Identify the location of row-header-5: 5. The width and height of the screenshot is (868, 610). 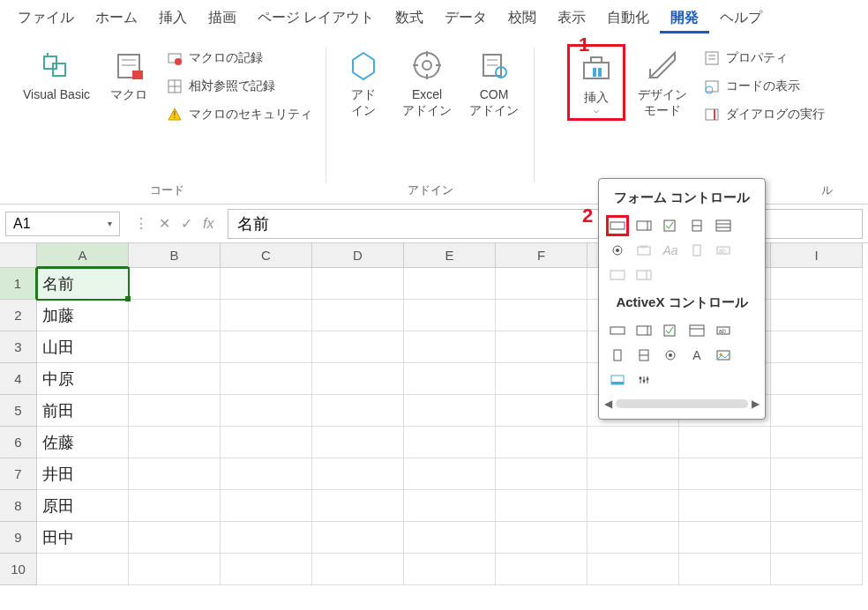
(19, 411).